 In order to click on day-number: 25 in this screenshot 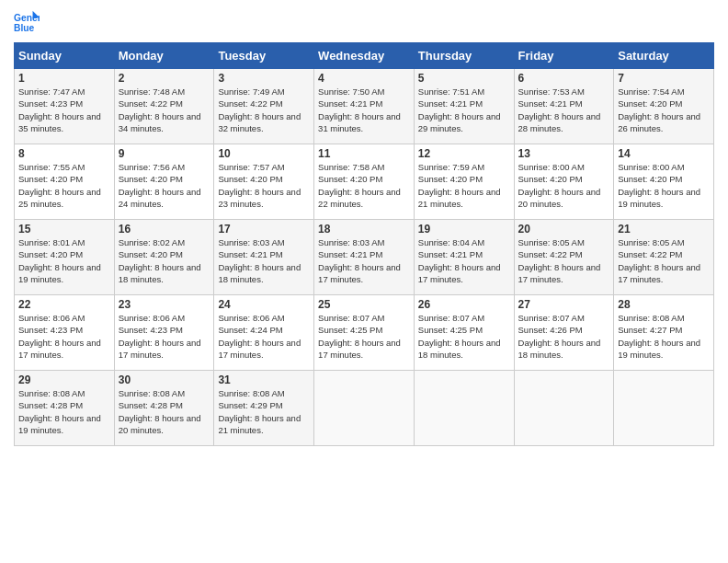, I will do `click(364, 304)`.